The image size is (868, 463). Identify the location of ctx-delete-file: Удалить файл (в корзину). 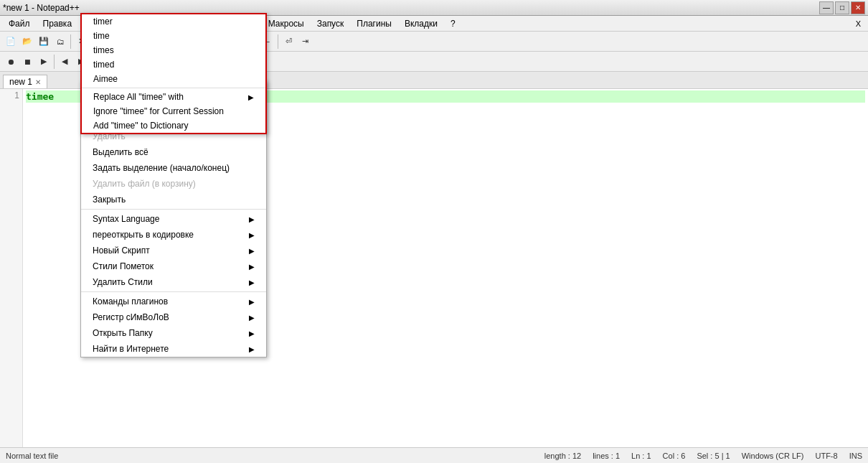
(174, 184).